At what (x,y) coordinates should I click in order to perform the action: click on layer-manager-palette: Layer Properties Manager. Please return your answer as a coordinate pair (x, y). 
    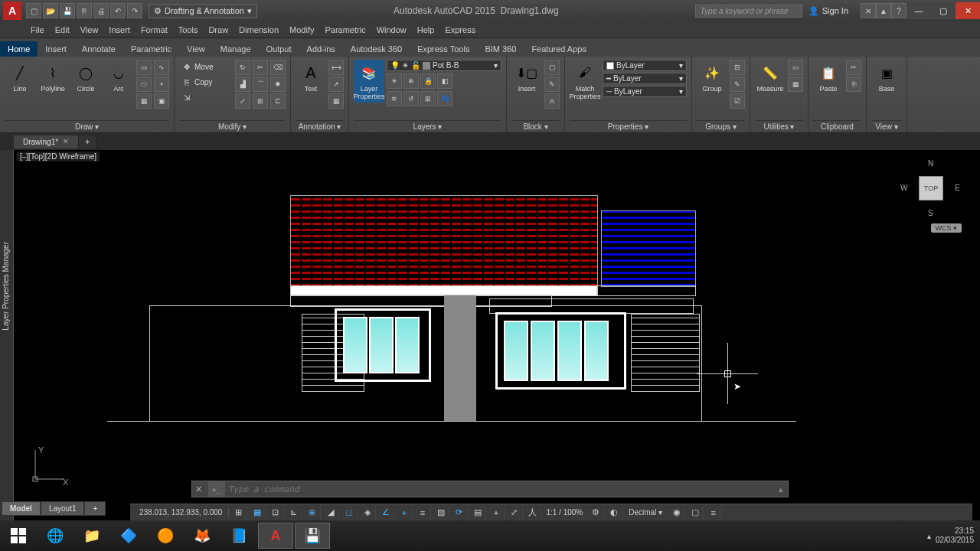
    Looking at the image, I should click on (7, 335).